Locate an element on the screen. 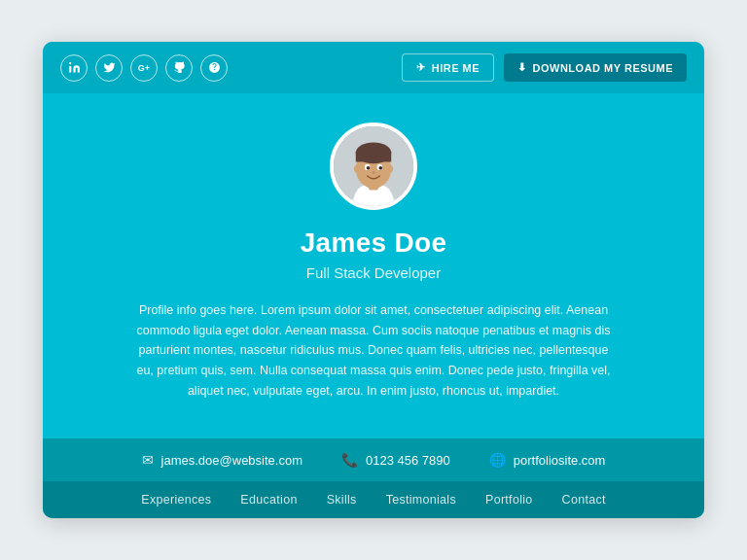 The height and width of the screenshot is (560, 747). phone-icon: 📞 is located at coordinates (350, 460).